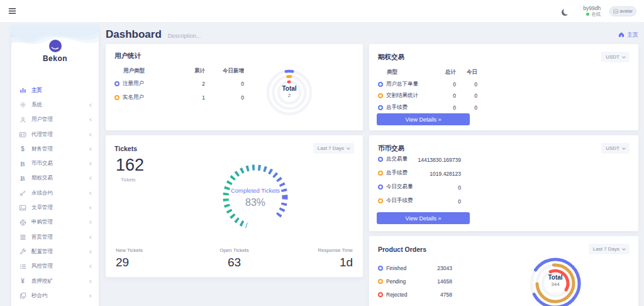 The image size is (644, 306). What do you see at coordinates (447, 96) in the screenshot?
I see `row-total: 0` at bounding box center [447, 96].